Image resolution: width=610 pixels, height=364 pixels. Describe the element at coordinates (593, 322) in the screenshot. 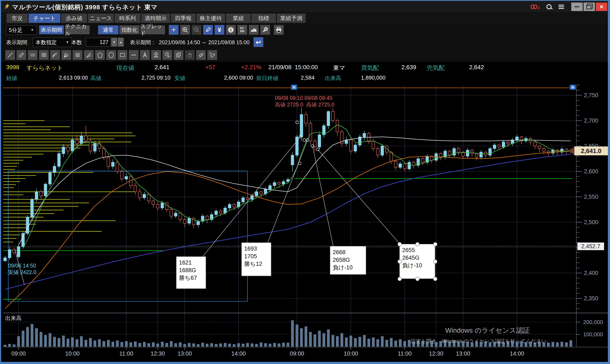

I see `svg-text: 200,000` at that location.